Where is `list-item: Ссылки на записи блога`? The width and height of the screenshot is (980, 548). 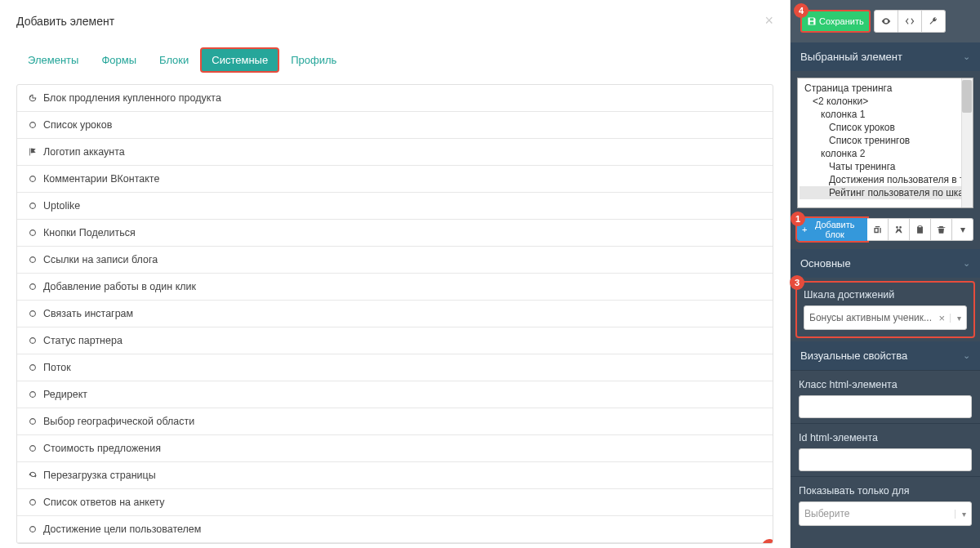
list-item: Ссылки на записи блога is located at coordinates (395, 260).